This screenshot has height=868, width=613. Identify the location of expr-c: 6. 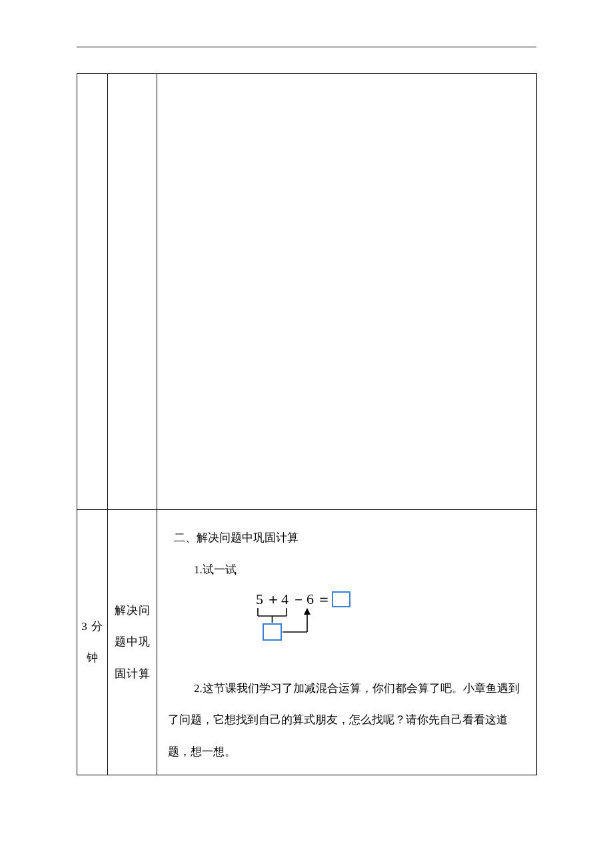
(310, 599).